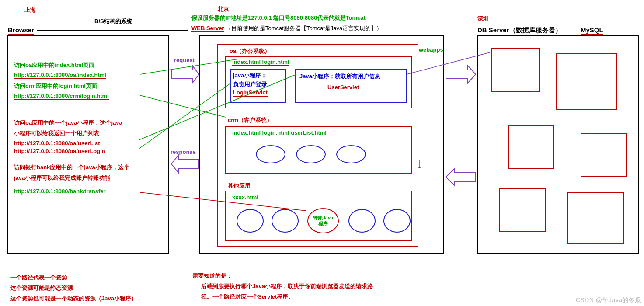 The image size is (644, 306). Describe the element at coordinates (343, 87) in the screenshot. I see `user-servlet-l2: UserServlet` at that location.